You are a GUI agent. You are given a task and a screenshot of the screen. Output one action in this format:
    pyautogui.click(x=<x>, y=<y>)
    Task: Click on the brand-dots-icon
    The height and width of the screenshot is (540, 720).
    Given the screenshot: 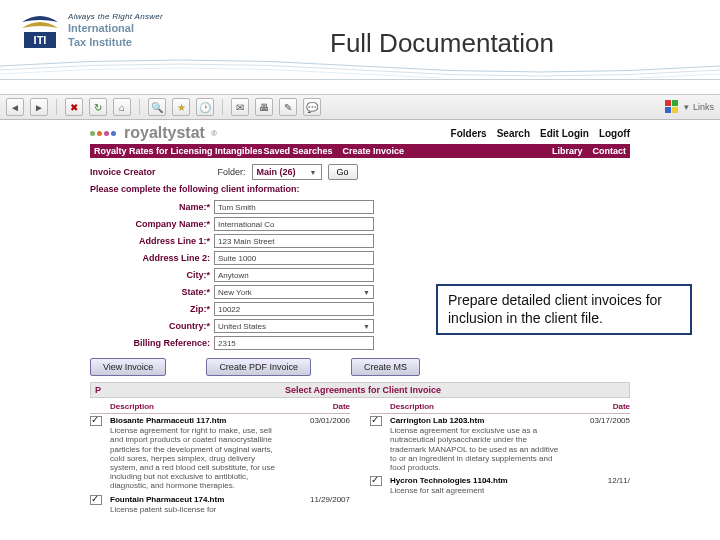 What is the action you would take?
    pyautogui.click(x=103, y=134)
    